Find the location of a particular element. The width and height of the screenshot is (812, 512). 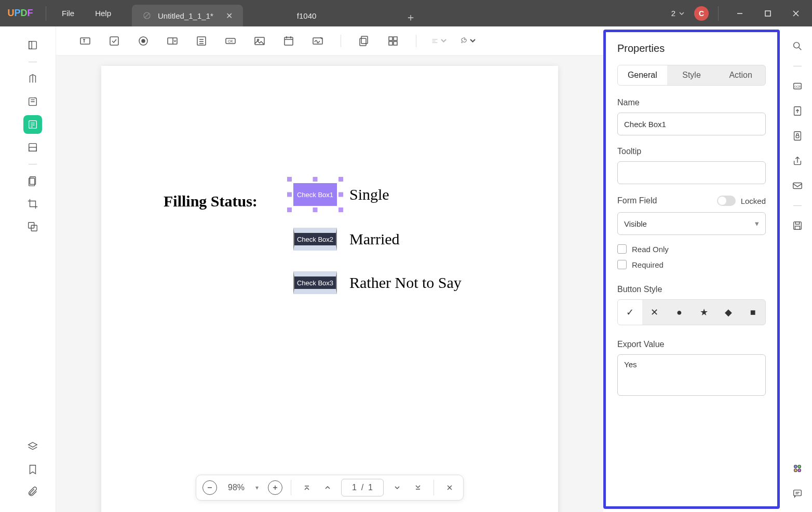

copy-tool is located at coordinates (364, 41).